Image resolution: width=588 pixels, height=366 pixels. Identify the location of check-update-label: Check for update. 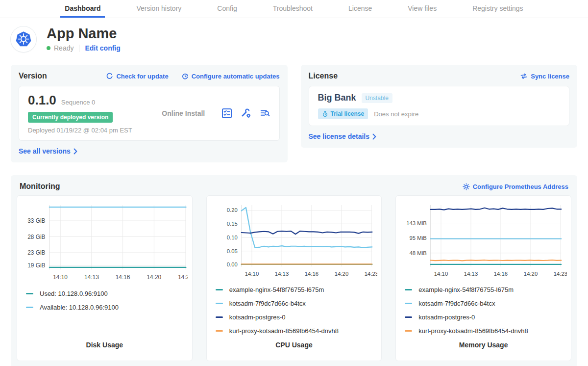
(142, 77).